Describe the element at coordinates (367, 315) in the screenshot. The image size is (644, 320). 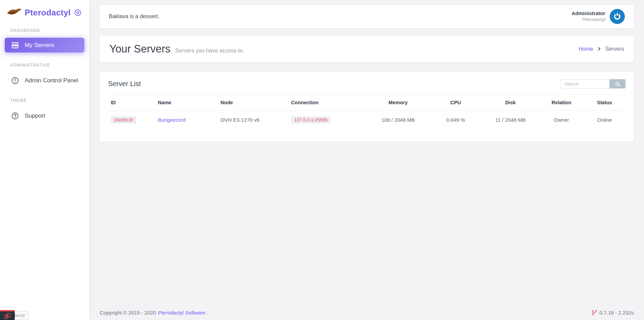
I see `footer: Copyright © 2015 - 2020 Pterodactyl Soft…` at that location.